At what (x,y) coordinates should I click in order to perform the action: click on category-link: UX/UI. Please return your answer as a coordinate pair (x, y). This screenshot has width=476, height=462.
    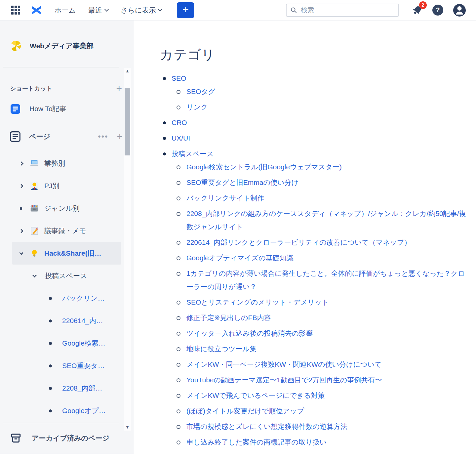
    Looking at the image, I should click on (181, 138).